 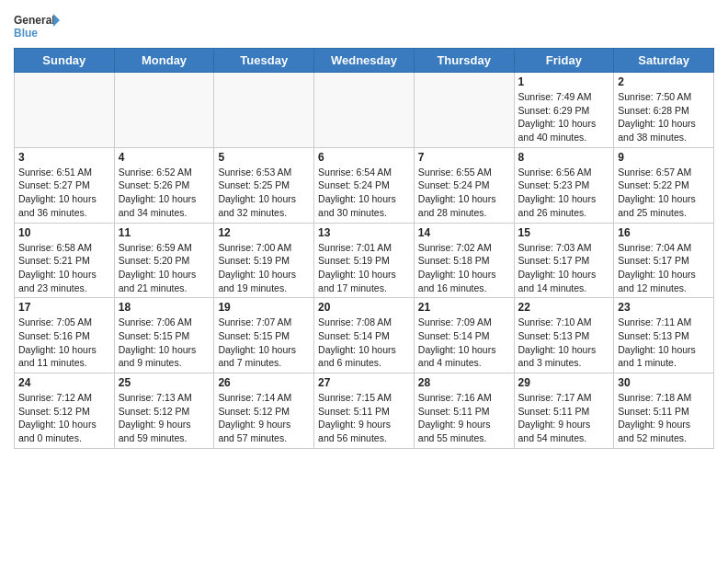 What do you see at coordinates (165, 157) in the screenshot?
I see `day-number: 4` at bounding box center [165, 157].